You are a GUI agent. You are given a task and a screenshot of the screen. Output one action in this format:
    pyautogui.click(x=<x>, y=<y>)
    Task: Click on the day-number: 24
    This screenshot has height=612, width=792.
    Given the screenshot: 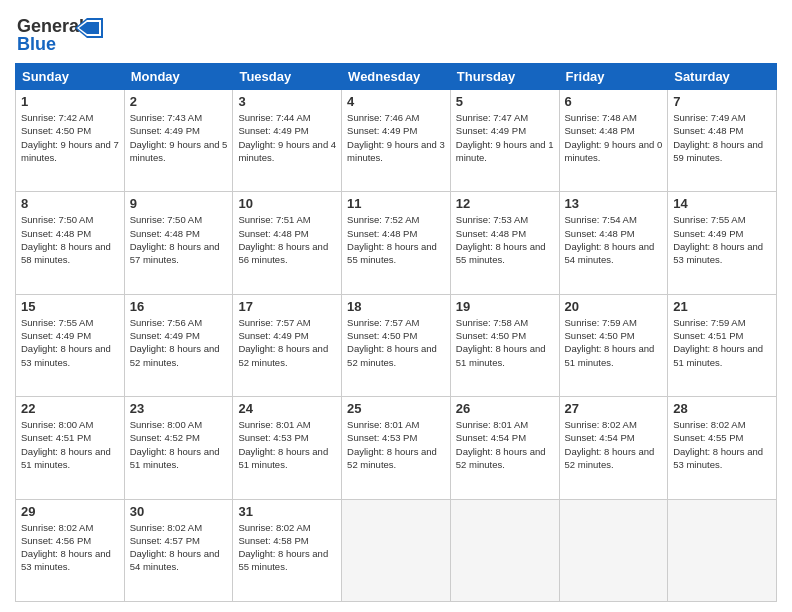 What is the action you would take?
    pyautogui.click(x=287, y=408)
    